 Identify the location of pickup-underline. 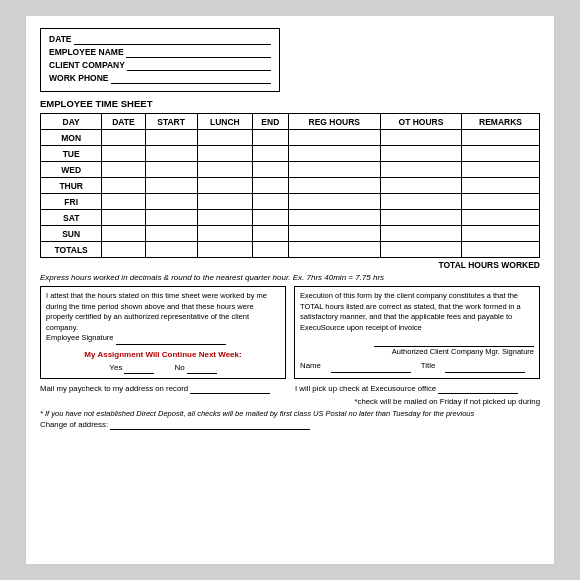
(478, 389).